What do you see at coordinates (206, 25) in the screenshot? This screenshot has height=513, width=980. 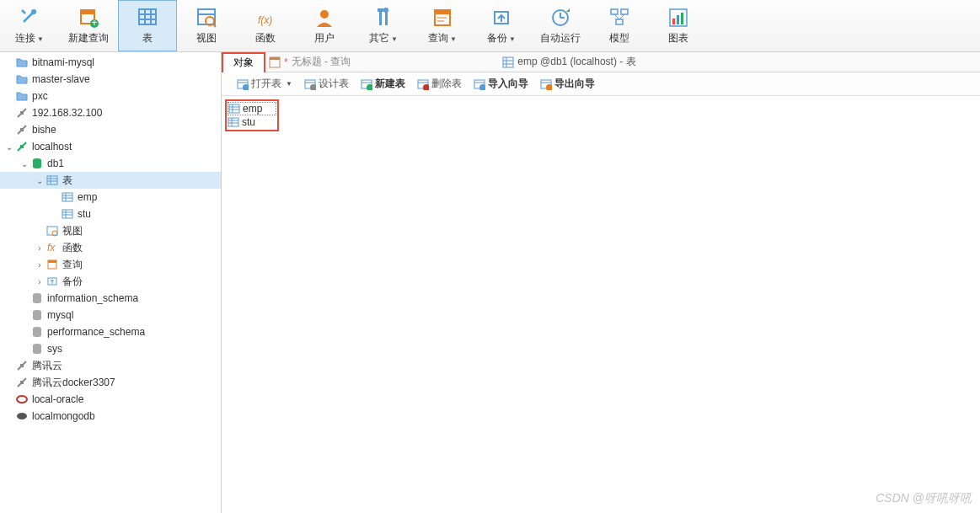 I see `toolbar-view: 视图` at bounding box center [206, 25].